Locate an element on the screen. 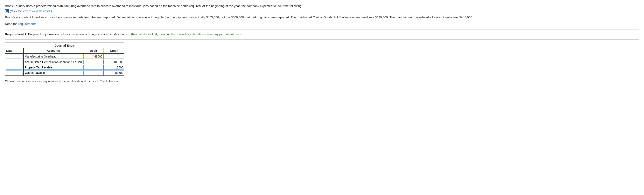  read-requirements: Read the requirements. is located at coordinates (322, 24).